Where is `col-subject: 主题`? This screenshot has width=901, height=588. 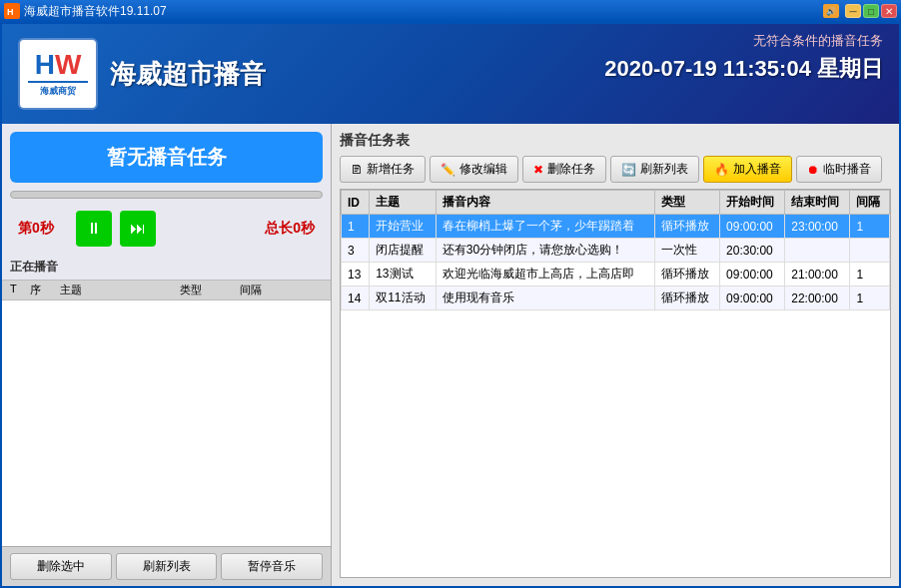 col-subject: 主题 is located at coordinates (120, 290).